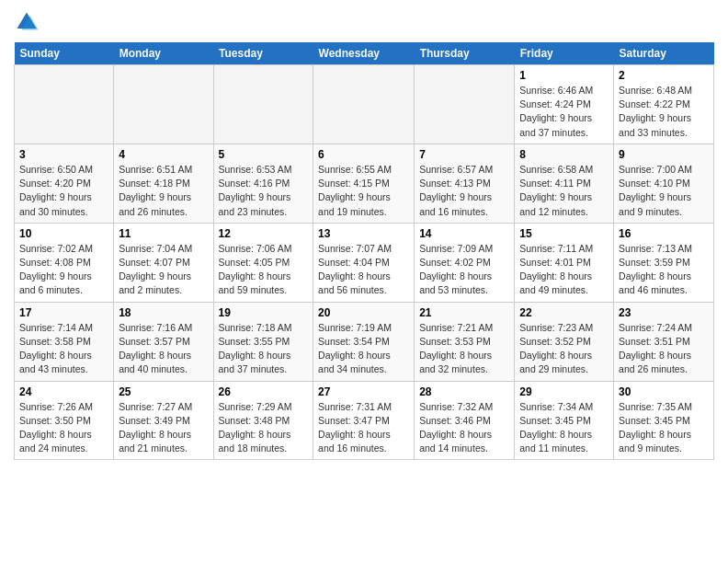 Image resolution: width=728 pixels, height=563 pixels. What do you see at coordinates (564, 392) in the screenshot?
I see `day-number: 29` at bounding box center [564, 392].